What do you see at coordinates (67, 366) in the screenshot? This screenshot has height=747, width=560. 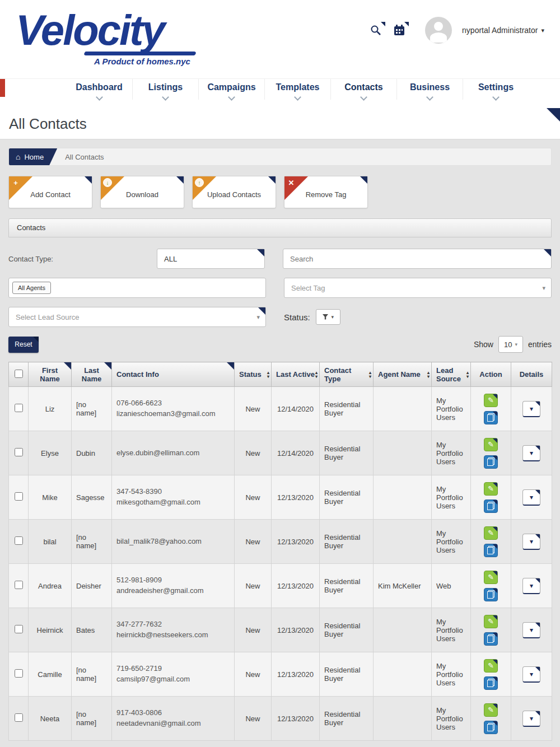 I see `header-fold-decoration` at bounding box center [67, 366].